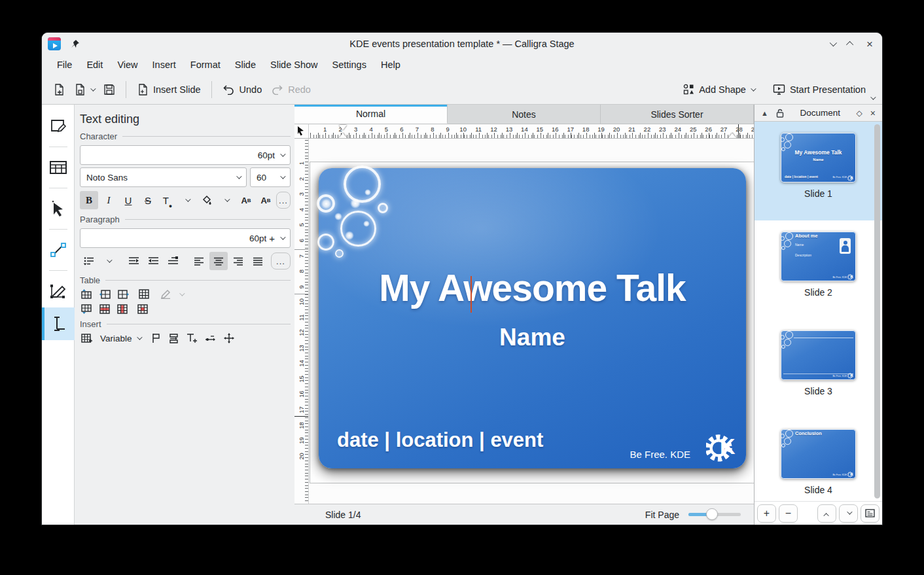 The image size is (924, 575). I want to click on add-shape-button: Add Shape, so click(719, 89).